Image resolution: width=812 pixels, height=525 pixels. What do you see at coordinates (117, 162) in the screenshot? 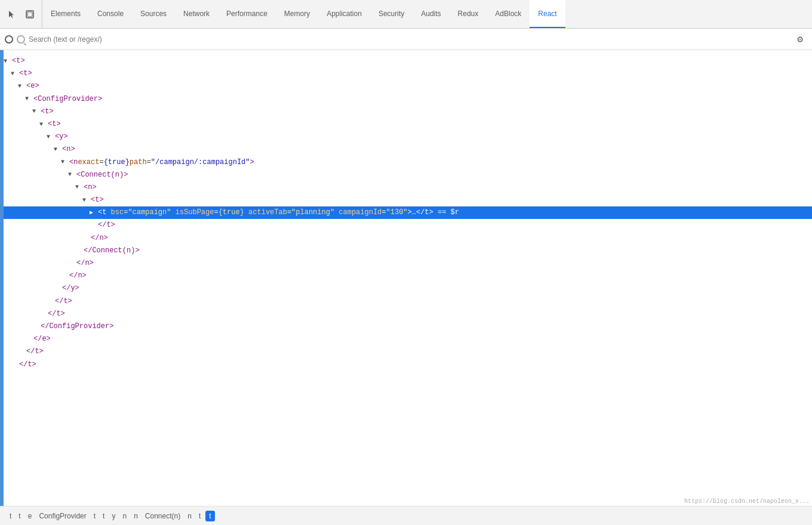
I see `line-content: {true}` at bounding box center [117, 162].